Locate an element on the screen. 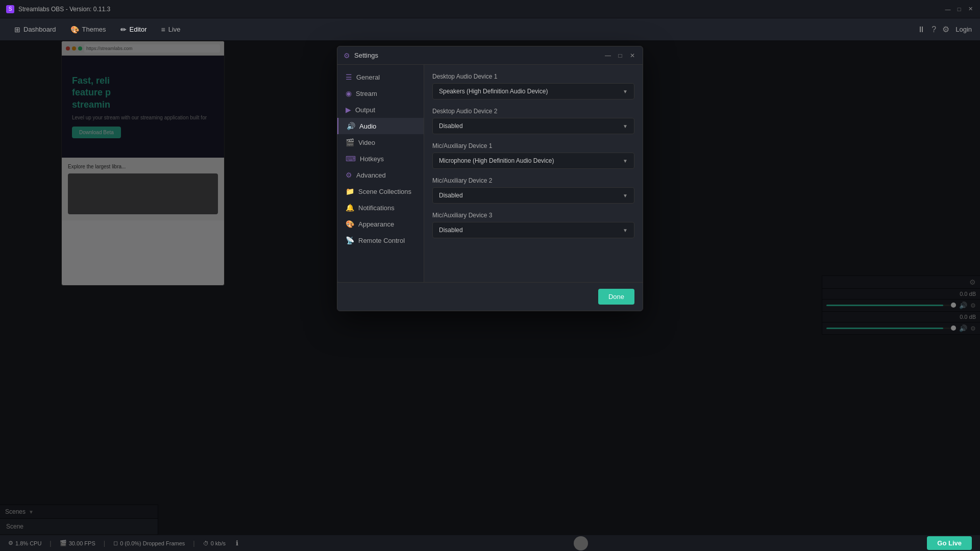 The height and width of the screenshot is (551, 980). nav-editor-label: Editor is located at coordinates (138, 30).